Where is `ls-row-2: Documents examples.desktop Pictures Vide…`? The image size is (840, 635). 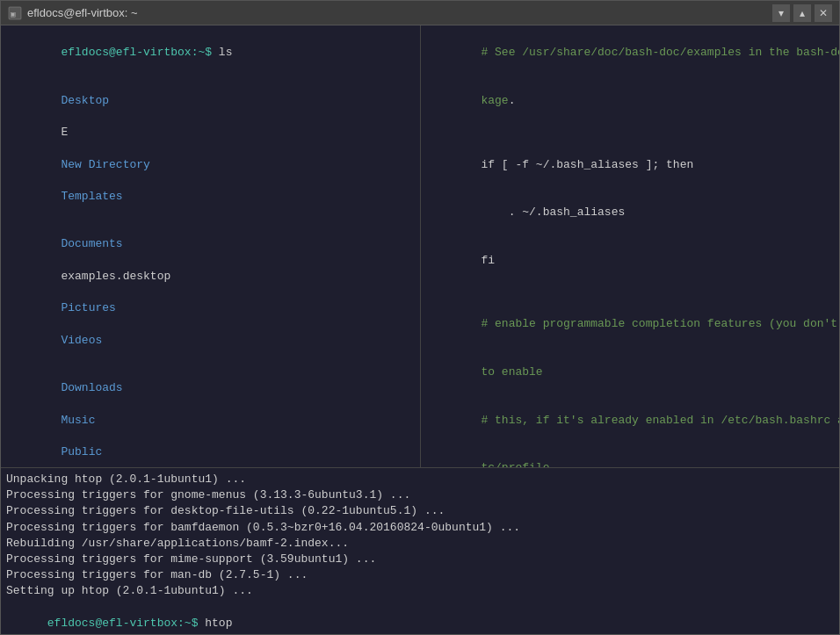
ls-row-2: Documents examples.desktop Pictures Vide… is located at coordinates (211, 292).